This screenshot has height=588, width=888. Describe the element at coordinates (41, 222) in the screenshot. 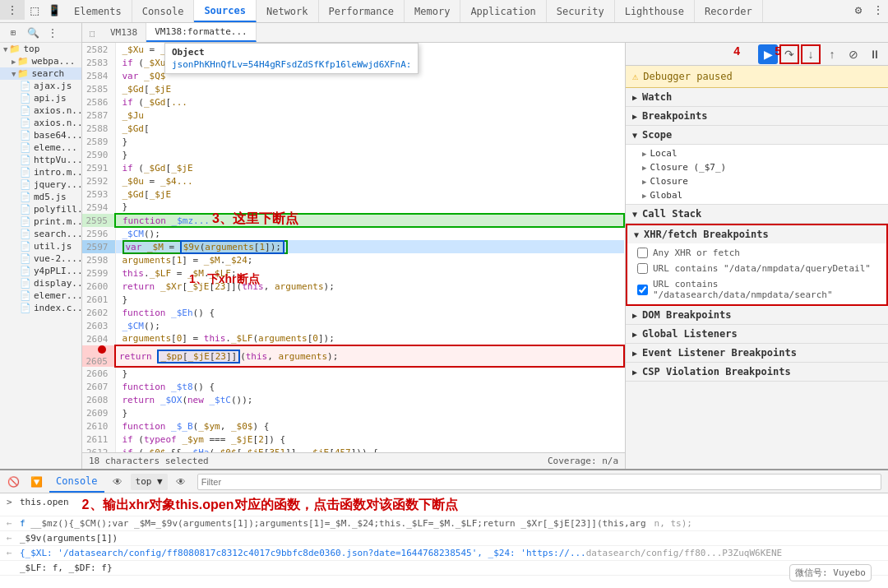

I see `tree-item-print: 📄 print.m...` at that location.